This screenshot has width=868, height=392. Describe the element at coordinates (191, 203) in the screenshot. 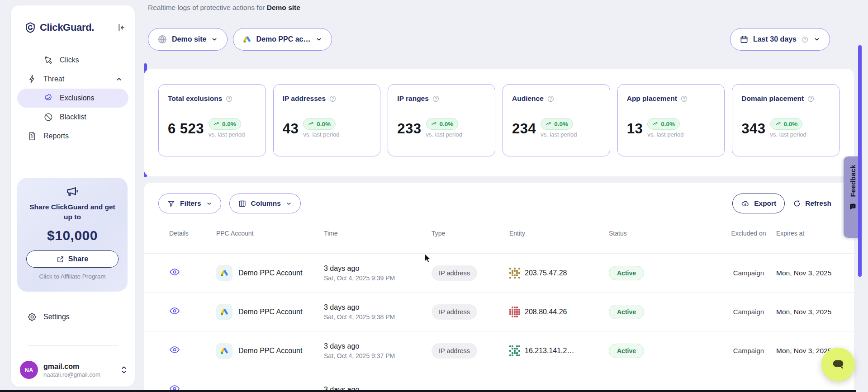

I see `filters-label: Filters` at that location.